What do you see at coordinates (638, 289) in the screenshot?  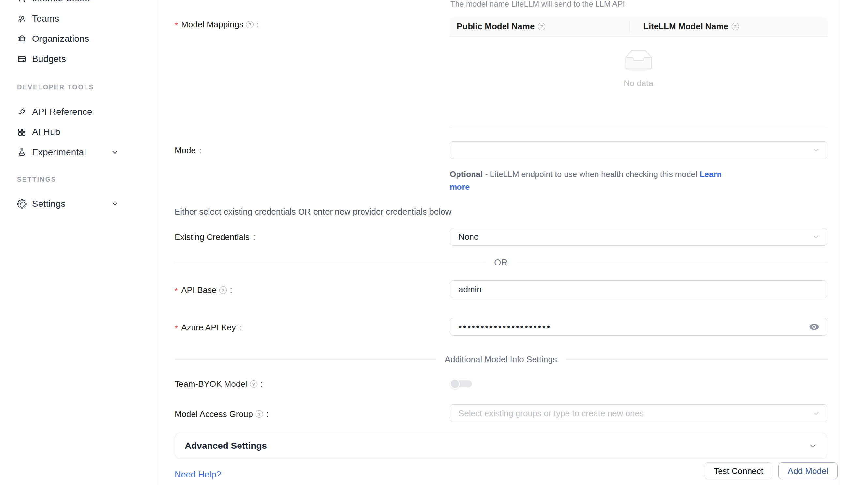 I see `api-base-field` at bounding box center [638, 289].